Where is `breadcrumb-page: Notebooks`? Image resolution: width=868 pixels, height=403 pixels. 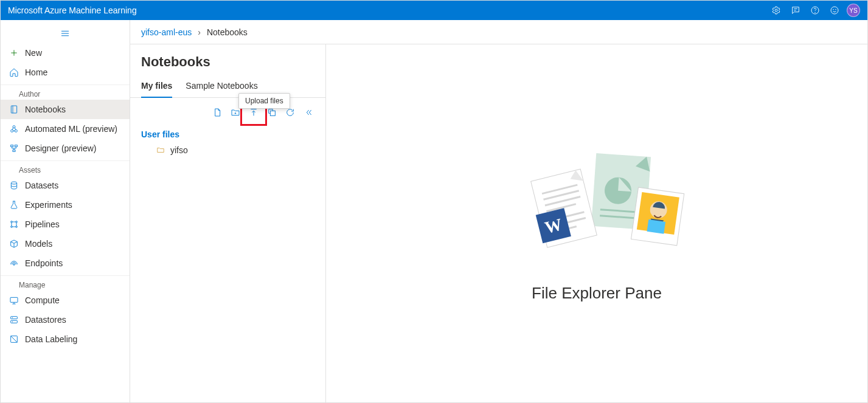 breadcrumb-page: Notebooks is located at coordinates (227, 32).